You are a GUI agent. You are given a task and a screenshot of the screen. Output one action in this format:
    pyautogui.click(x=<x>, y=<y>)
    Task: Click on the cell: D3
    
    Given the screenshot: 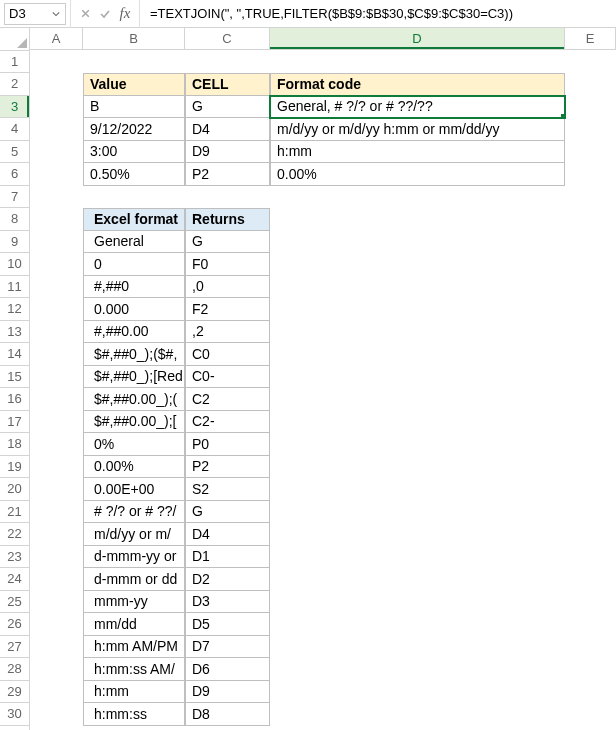 What is the action you would take?
    pyautogui.click(x=228, y=602)
    